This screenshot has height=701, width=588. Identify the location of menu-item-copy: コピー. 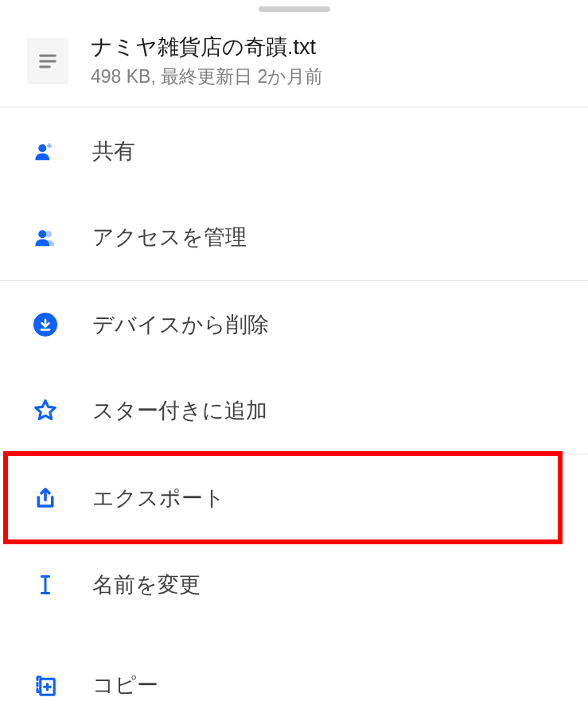
(294, 660).